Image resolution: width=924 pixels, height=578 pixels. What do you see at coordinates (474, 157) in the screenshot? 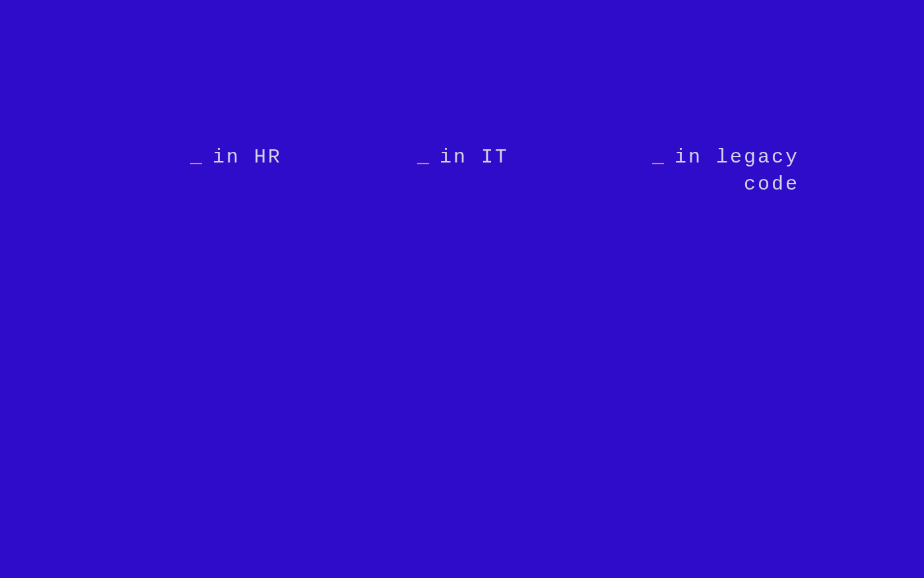
I see `item-label: in IT` at bounding box center [474, 157].